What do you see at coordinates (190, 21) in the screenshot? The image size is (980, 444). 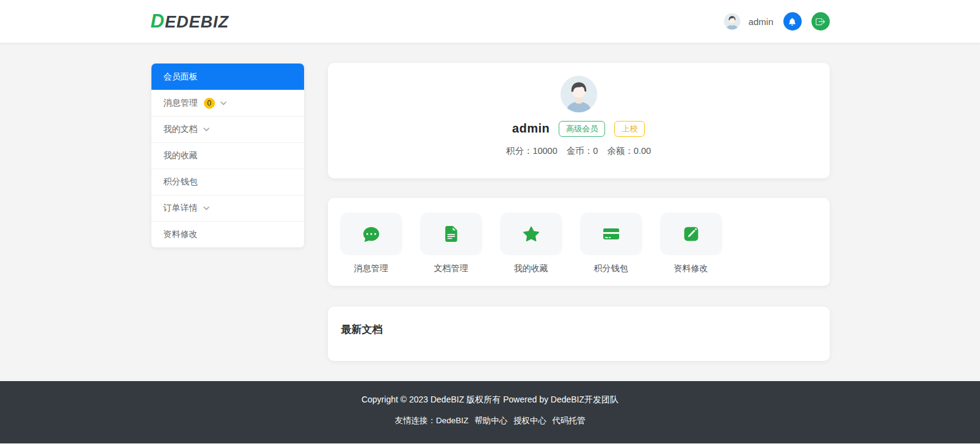 I see `dedebiz-logo: DEDEBIZ` at bounding box center [190, 21].